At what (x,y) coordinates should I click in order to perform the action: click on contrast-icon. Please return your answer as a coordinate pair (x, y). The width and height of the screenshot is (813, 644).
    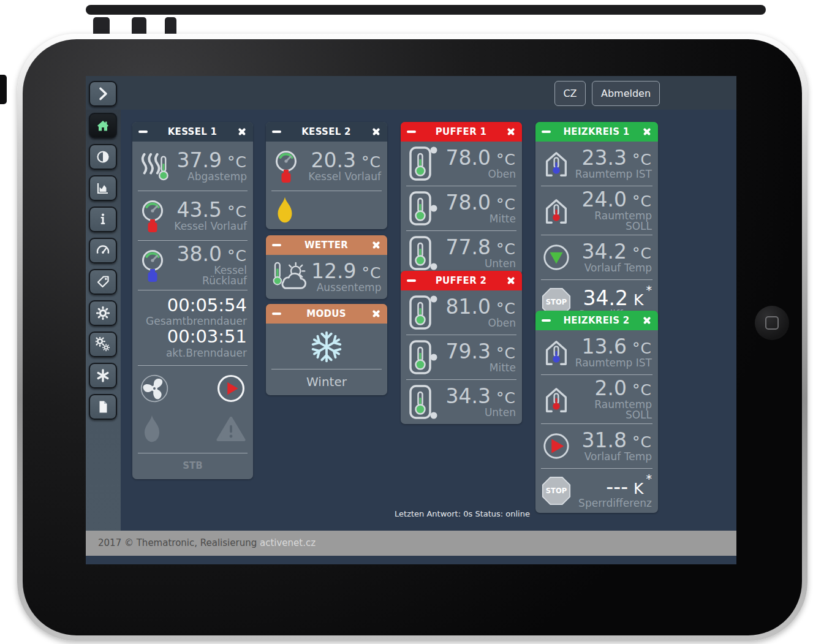
    Looking at the image, I should click on (103, 157).